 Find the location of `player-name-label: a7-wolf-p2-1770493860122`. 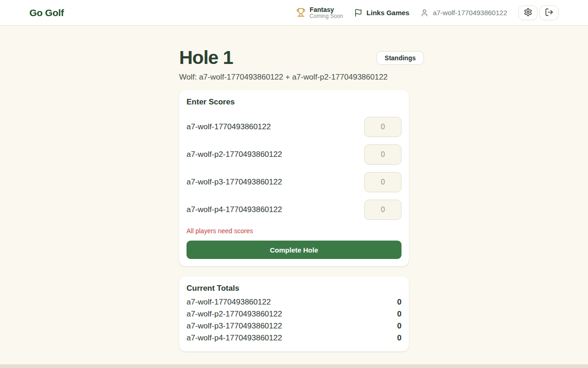

player-name-label: a7-wolf-p2-1770493860122 is located at coordinates (234, 155).